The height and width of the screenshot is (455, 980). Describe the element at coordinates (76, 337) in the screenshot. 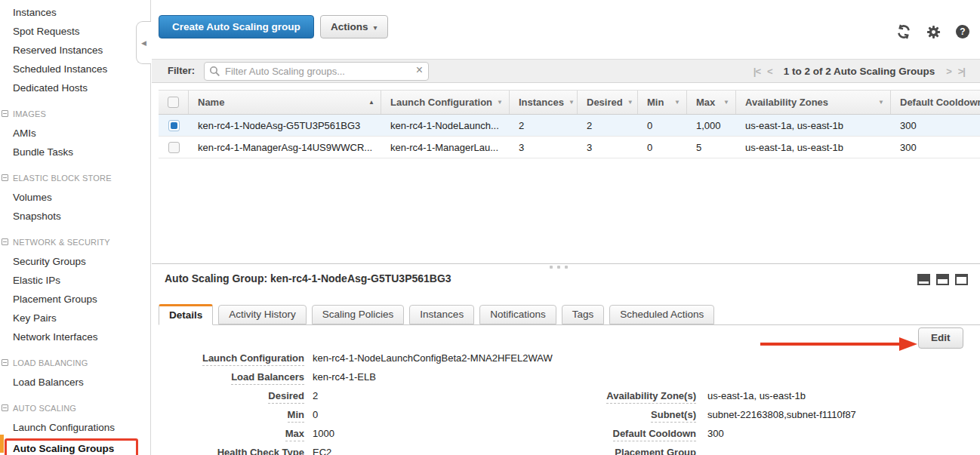

I see `sidebar-item: Network Interfaces` at that location.